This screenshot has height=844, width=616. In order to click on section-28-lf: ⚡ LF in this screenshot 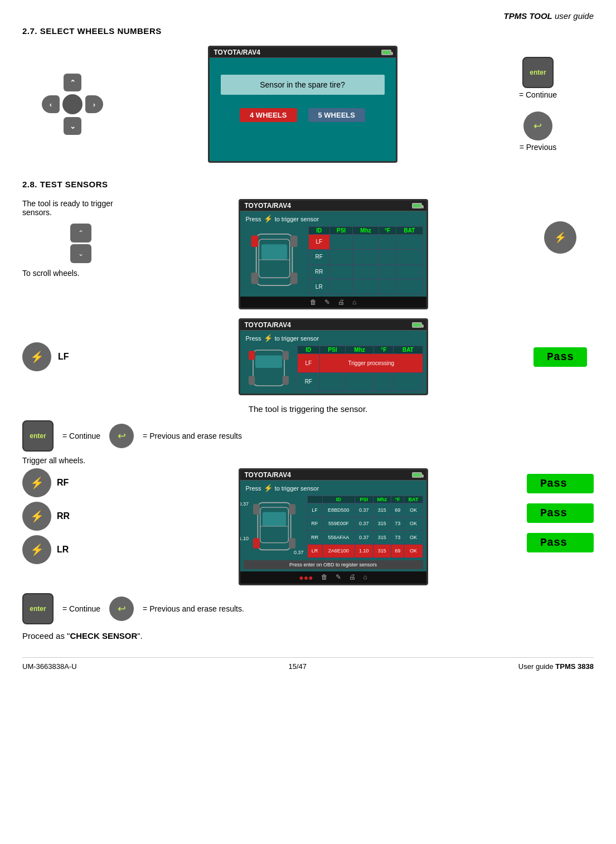, I will do `click(81, 357)`.